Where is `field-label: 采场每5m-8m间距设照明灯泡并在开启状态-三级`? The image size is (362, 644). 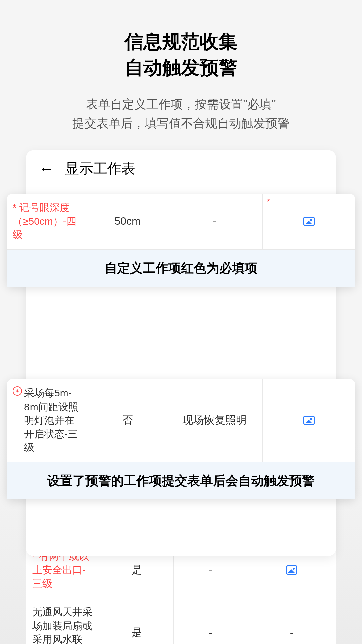 field-label: 采场每5m-8m间距设照明灯泡并在开启状态-三级 is located at coordinates (54, 421).